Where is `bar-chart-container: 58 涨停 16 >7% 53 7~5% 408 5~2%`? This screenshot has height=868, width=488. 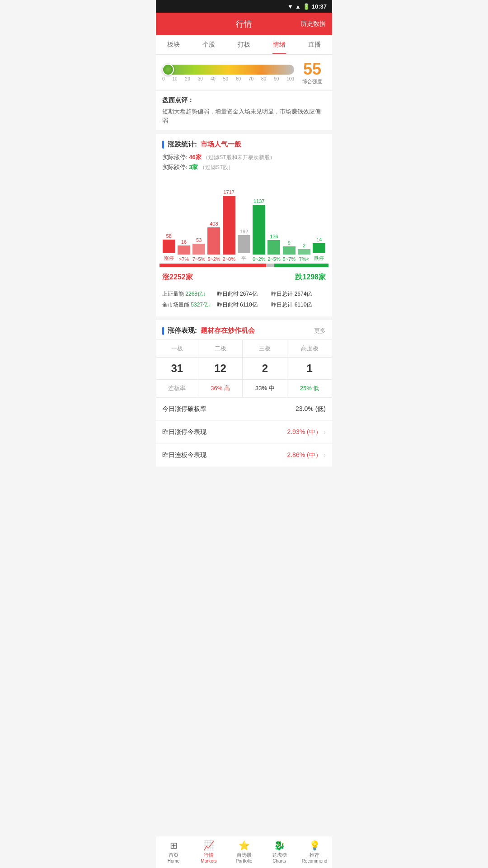 bar-chart-container: 58 涨停 16 >7% 53 7~5% 408 5~2% is located at coordinates (244, 221).